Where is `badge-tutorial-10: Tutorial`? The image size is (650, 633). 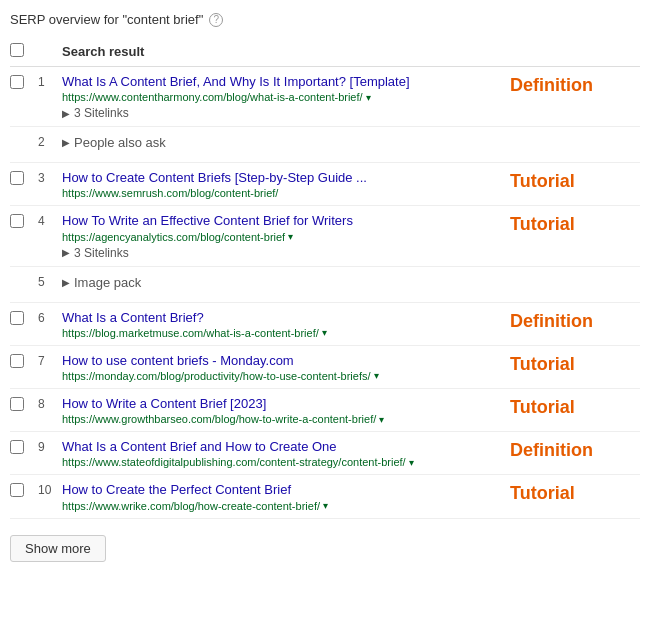
badge-tutorial-10: Tutorial is located at coordinates (542, 494).